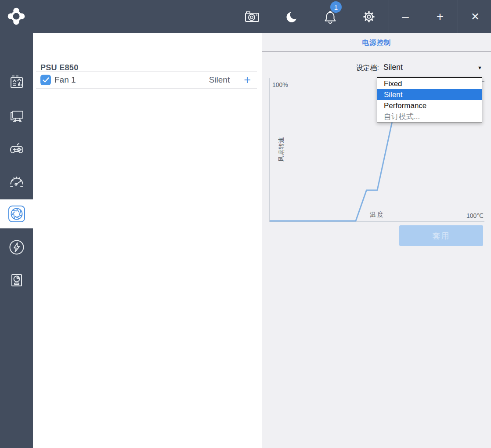 The height and width of the screenshot is (448, 491). What do you see at coordinates (441, 235) in the screenshot?
I see `apply-button: 套用` at bounding box center [441, 235].